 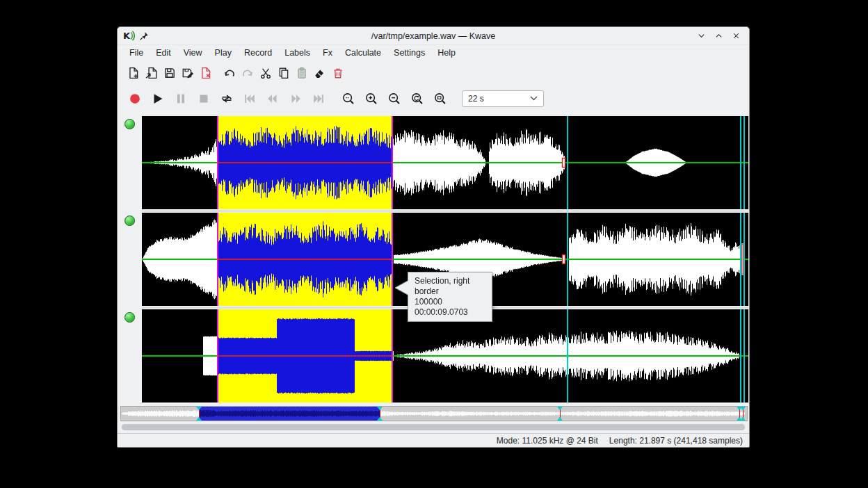 What do you see at coordinates (204, 99) in the screenshot?
I see `stop-button` at bounding box center [204, 99].